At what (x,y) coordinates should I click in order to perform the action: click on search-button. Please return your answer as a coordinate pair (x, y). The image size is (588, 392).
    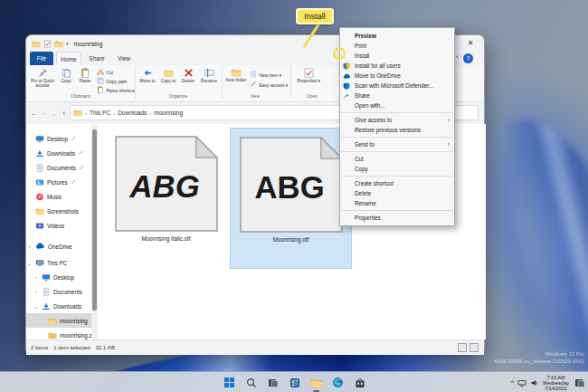
    Looking at the image, I should click on (251, 382).